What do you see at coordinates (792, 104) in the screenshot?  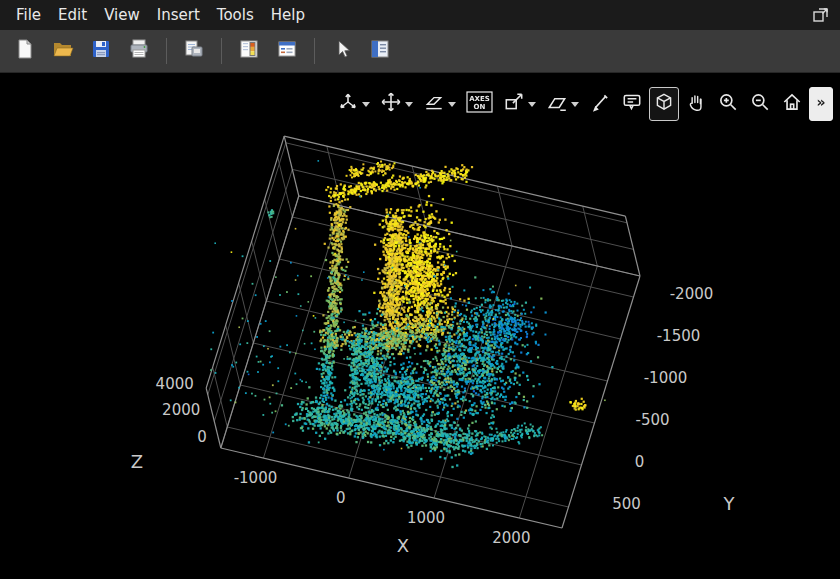 I see `home-icon` at bounding box center [792, 104].